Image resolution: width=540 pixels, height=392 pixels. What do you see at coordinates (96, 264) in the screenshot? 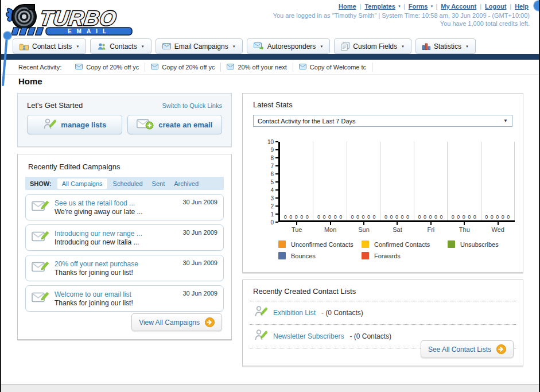
I see `campaign-title-link: 20% off your next purchase` at bounding box center [96, 264].